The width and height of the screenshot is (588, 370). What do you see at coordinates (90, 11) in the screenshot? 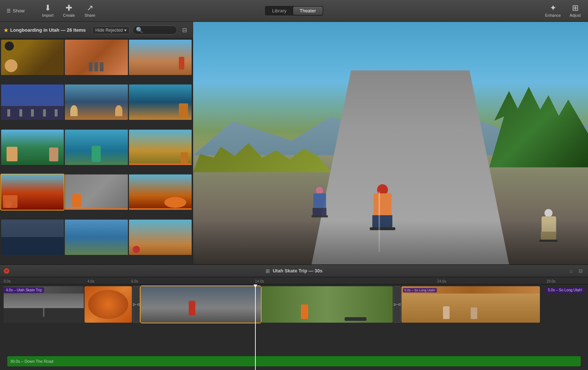
I see `share-button: ↗ Share` at bounding box center [90, 11].